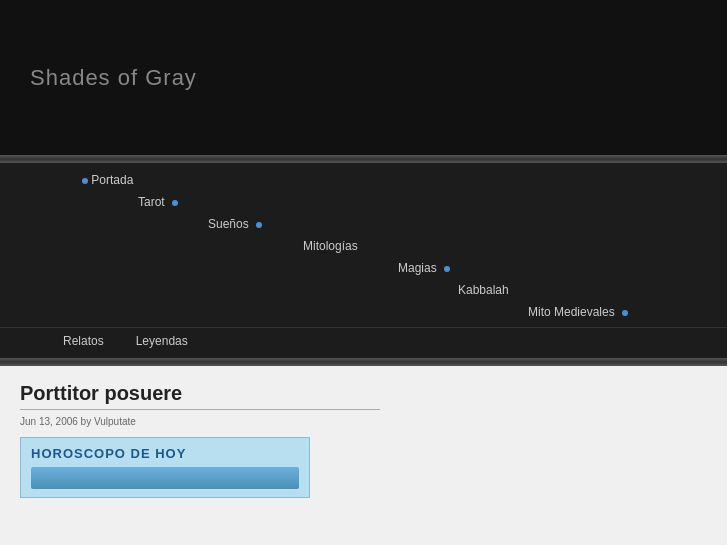  I want to click on nav-item-tarot: Tarot, so click(158, 202).